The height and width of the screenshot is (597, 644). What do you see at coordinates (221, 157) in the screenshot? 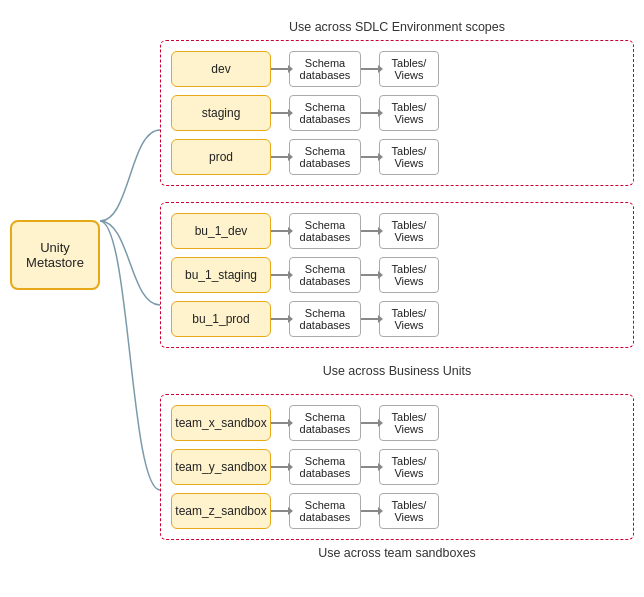
I see `prod-node: prod` at bounding box center [221, 157].